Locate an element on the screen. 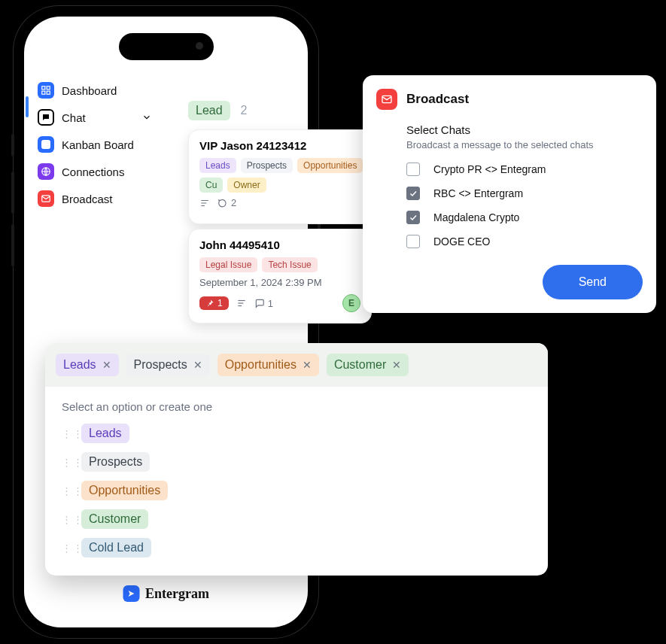 This screenshot has width=666, height=644. tag-legal: Legal Issue is located at coordinates (229, 265).